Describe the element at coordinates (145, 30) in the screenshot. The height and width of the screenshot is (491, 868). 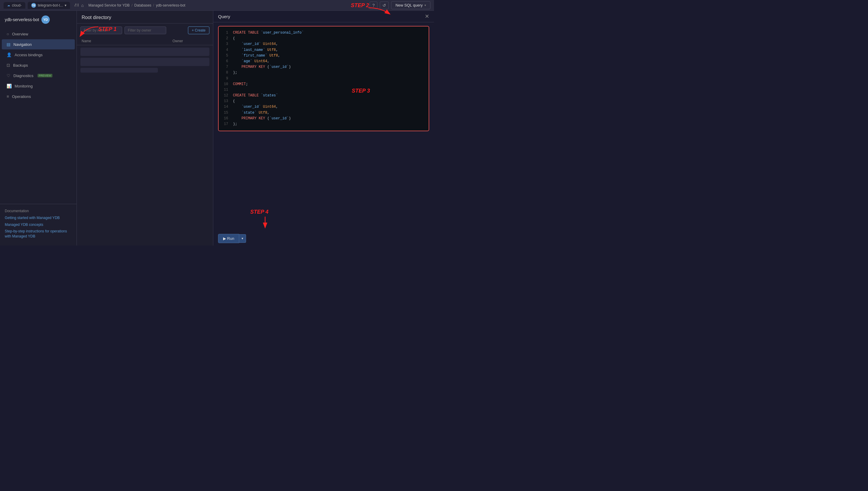
I see `filter-owner-input` at that location.